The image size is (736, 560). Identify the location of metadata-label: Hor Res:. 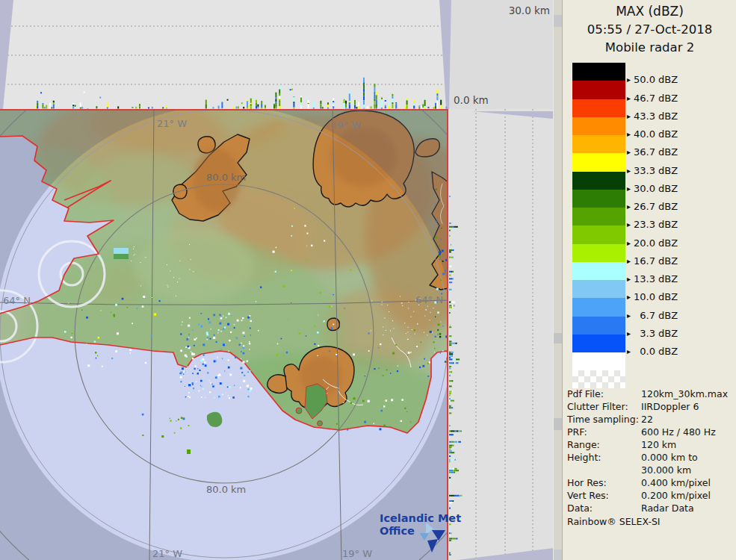
(587, 482).